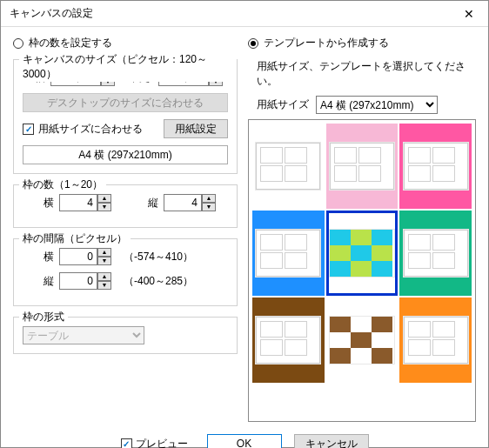 The width and height of the screenshot is (489, 448). I want to click on mode-frames-radio: 枠の数を設定する, so click(125, 43).